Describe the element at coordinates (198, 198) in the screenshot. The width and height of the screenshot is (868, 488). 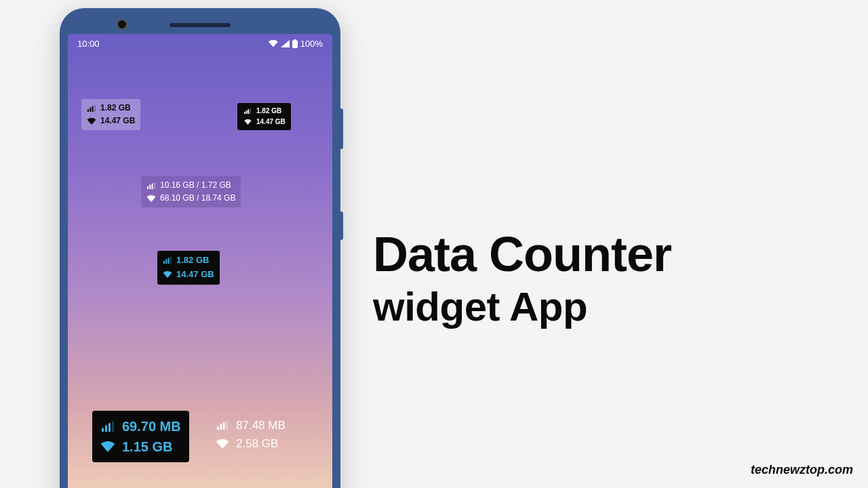
I see `widget-wifi-value: 68.10 GB / 18.74 GB` at that location.